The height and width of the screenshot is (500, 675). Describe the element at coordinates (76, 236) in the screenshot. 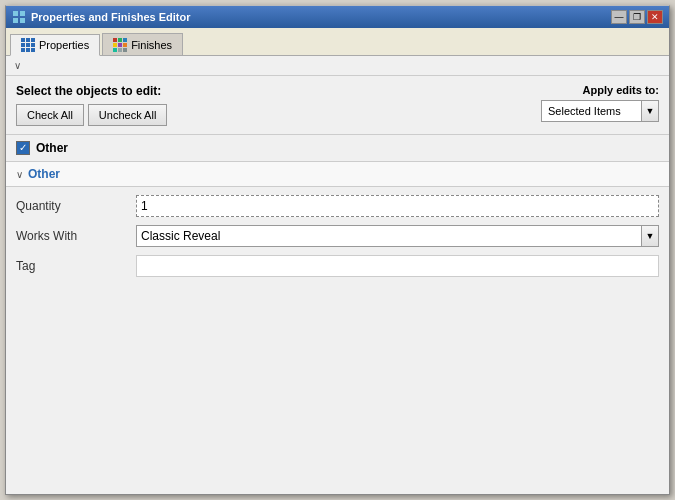

I see `works-with-label: Works With` at that location.